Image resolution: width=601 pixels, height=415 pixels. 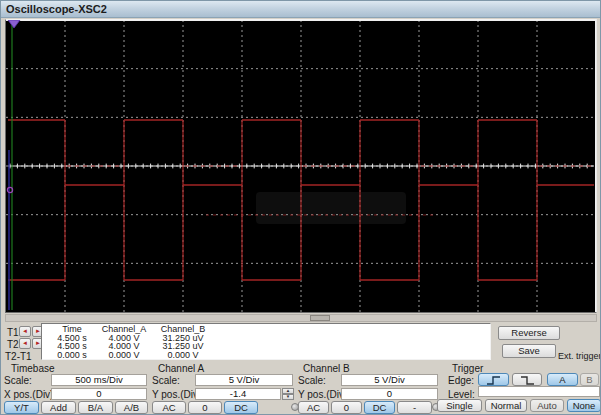 What do you see at coordinates (124, 356) in the screenshot?
I see `delta-channel-a-value: 0.000 V` at bounding box center [124, 356].